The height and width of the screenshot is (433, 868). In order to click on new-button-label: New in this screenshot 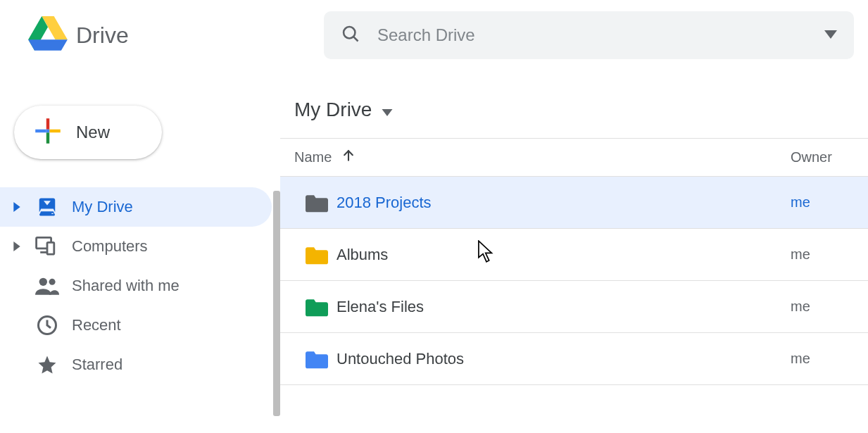, I will do `click(93, 132)`.